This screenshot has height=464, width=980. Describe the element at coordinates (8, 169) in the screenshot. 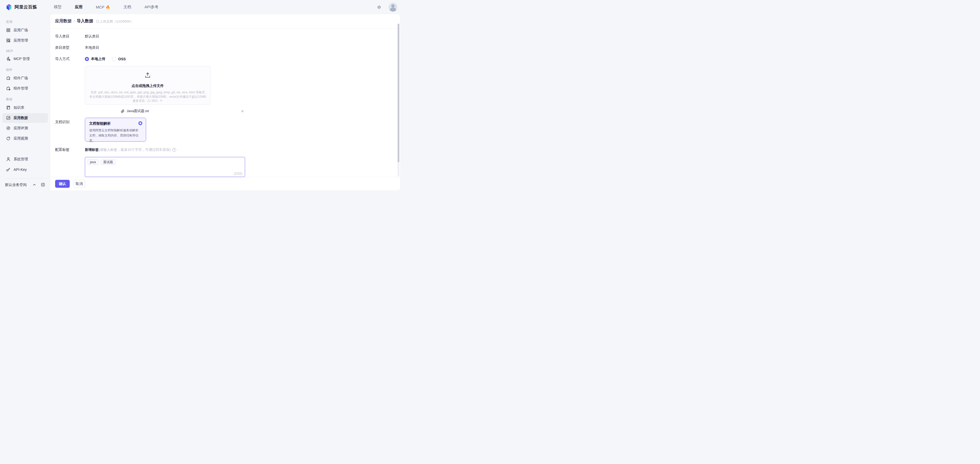

I see `key-icon` at that location.